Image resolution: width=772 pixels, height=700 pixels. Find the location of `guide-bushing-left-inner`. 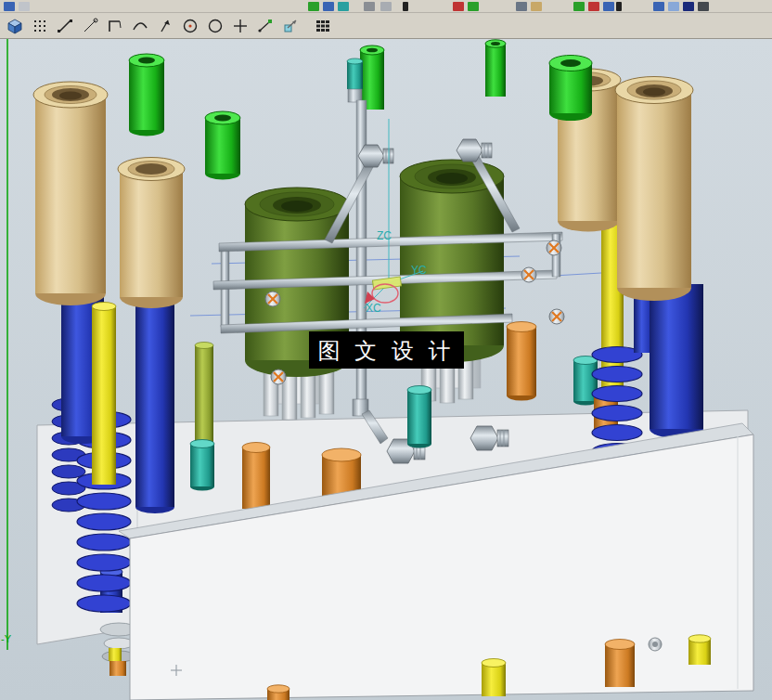

guide-bushing-left-inner is located at coordinates (151, 234).